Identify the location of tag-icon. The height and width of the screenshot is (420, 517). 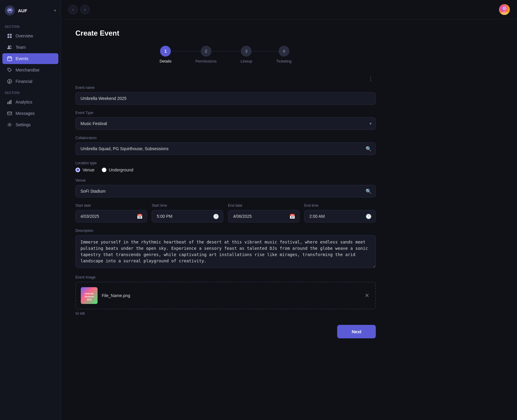
(10, 70).